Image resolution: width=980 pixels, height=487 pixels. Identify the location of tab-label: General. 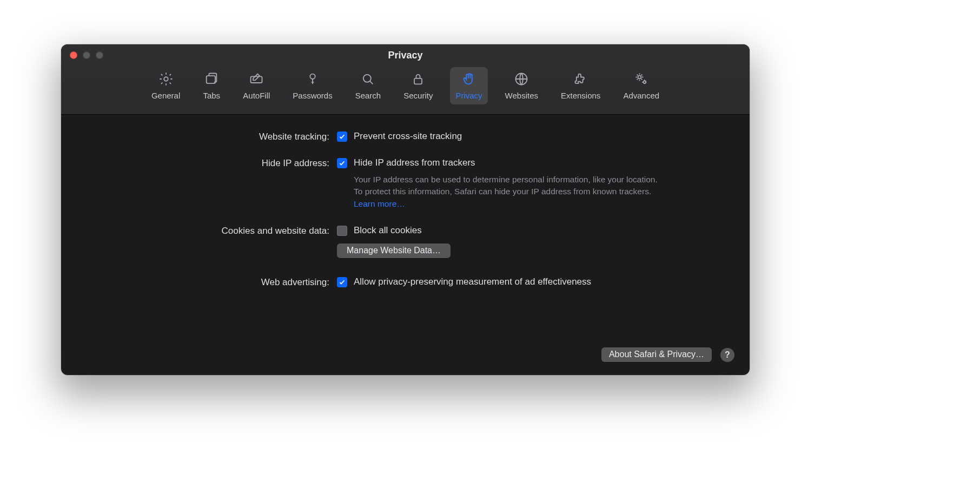
(165, 95).